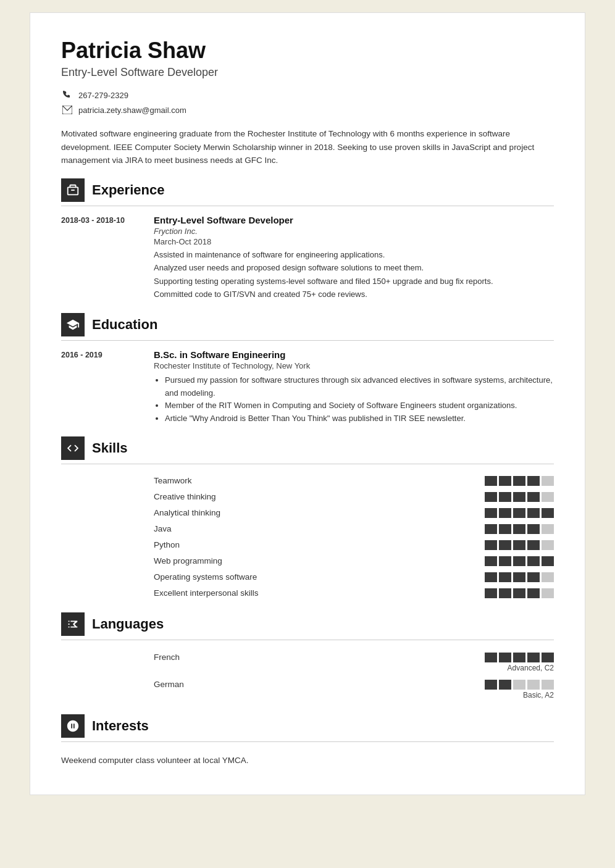  Describe the element at coordinates (308, 258) in the screenshot. I see `experience-entry: 2018-03 - 2018-10 Entry-Level Software D…` at that location.